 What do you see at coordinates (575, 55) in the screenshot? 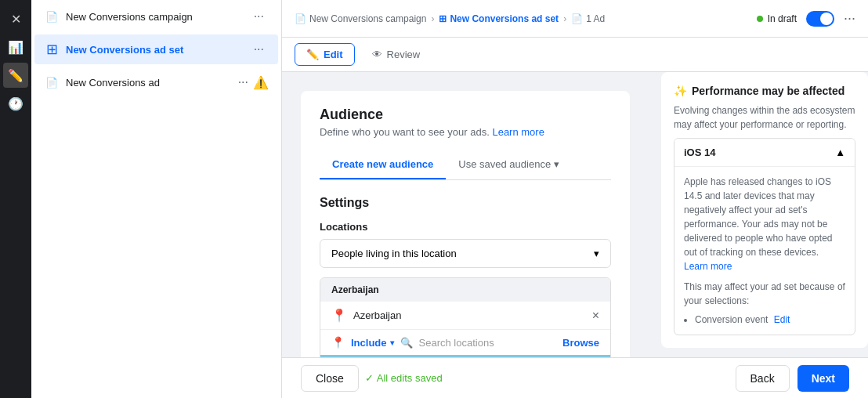
I see `action-bar: ✏️ Edit 👁 Review` at bounding box center [575, 55].